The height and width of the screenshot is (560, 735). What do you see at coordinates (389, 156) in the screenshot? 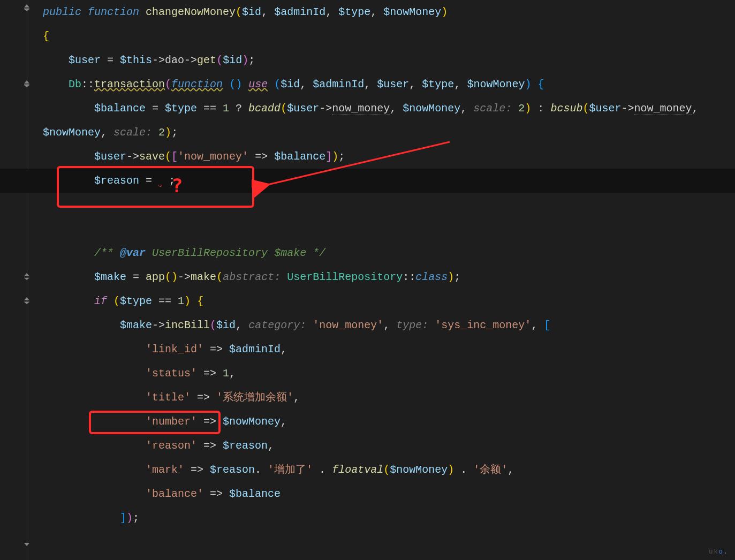
I see `code-line: $user->save(['now_money' => $balance]);` at bounding box center [389, 156].